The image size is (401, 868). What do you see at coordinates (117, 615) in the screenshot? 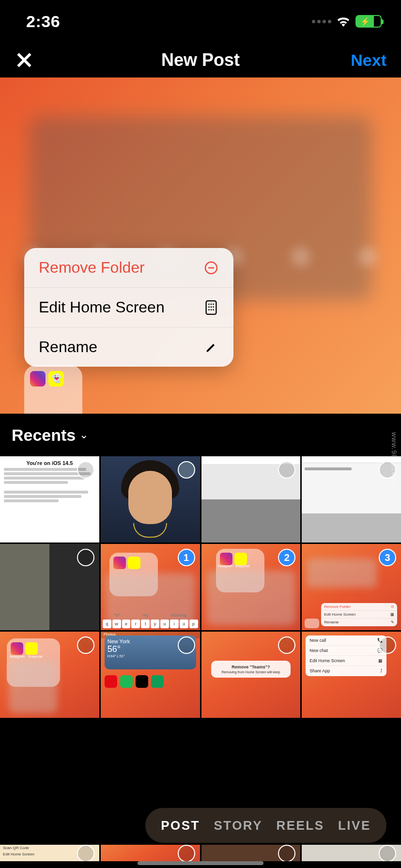
I see `kbd-suggestion: "m"` at bounding box center [117, 615].